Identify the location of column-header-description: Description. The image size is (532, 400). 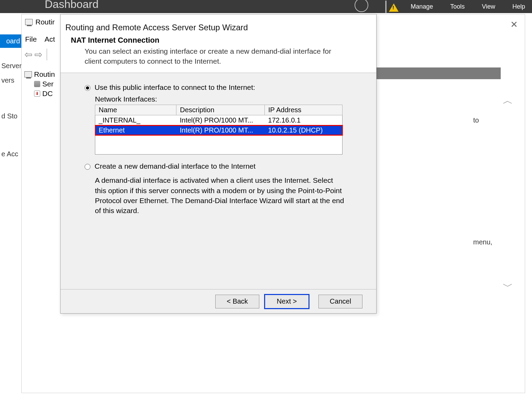
(221, 110).